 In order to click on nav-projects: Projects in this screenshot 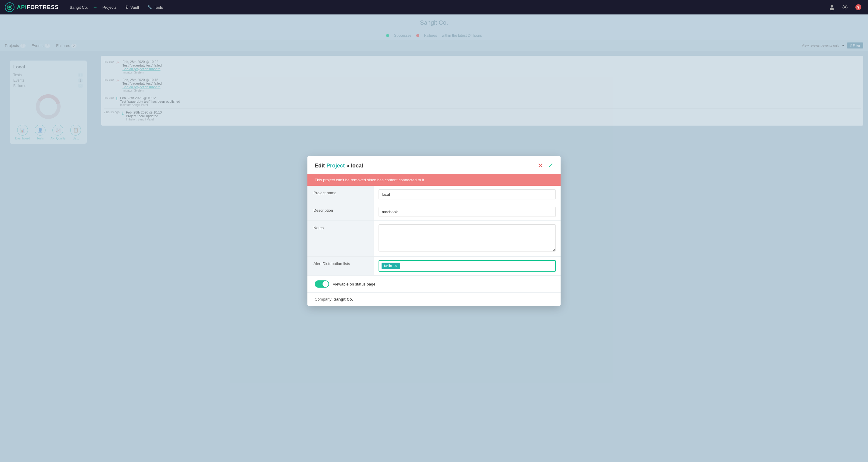, I will do `click(110, 7)`.